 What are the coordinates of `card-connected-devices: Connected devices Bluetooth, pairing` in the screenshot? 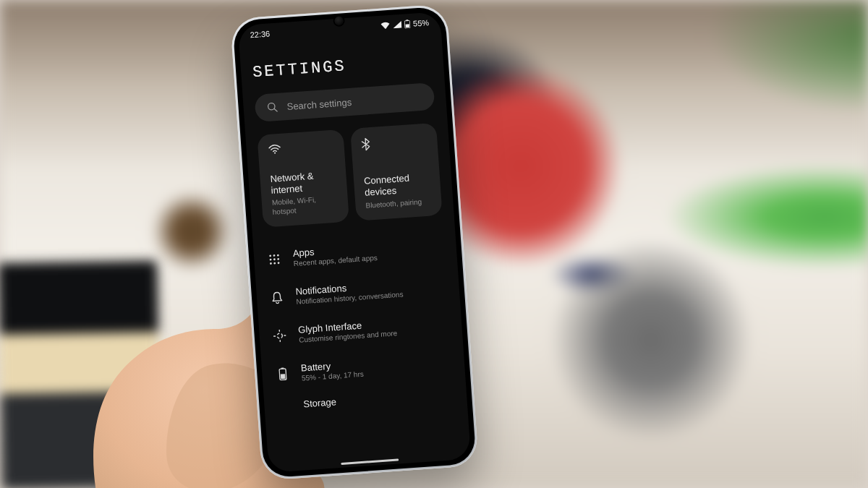 It's located at (396, 172).